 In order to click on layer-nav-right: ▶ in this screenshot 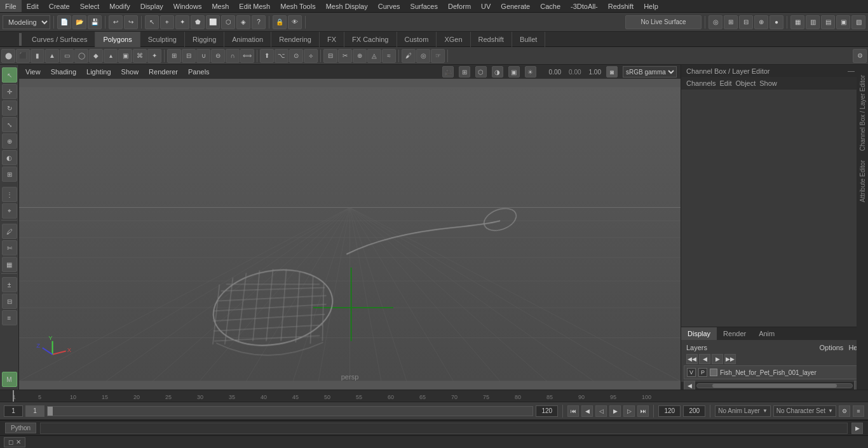, I will do `click(717, 359)`.